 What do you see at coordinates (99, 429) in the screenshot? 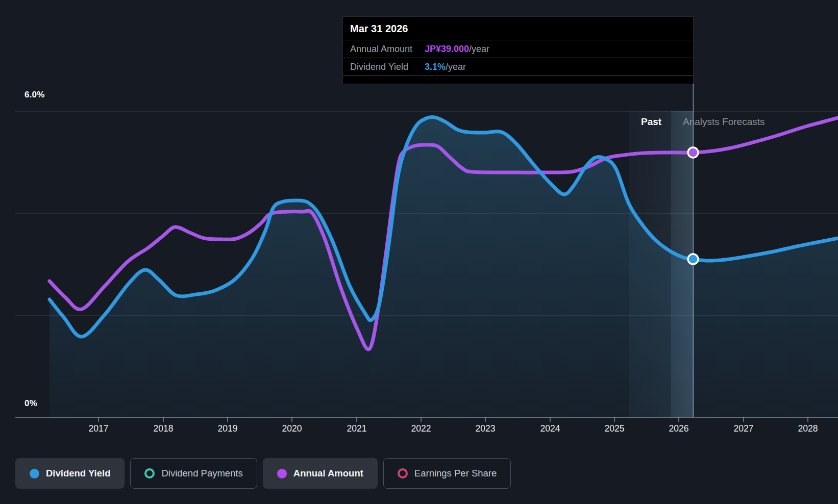
I see `x-tick-label-2017: 2017` at bounding box center [99, 429].